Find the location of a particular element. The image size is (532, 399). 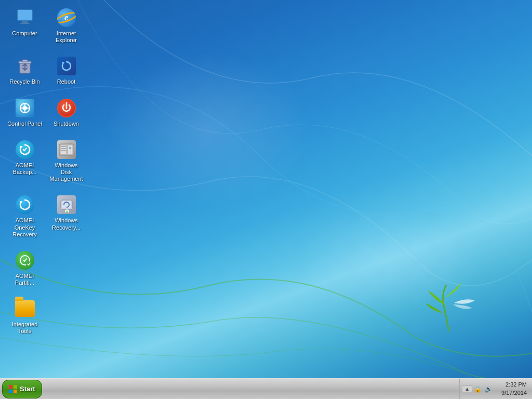

winrecovery-icon: Windows Recovery... is located at coordinates (66, 216).